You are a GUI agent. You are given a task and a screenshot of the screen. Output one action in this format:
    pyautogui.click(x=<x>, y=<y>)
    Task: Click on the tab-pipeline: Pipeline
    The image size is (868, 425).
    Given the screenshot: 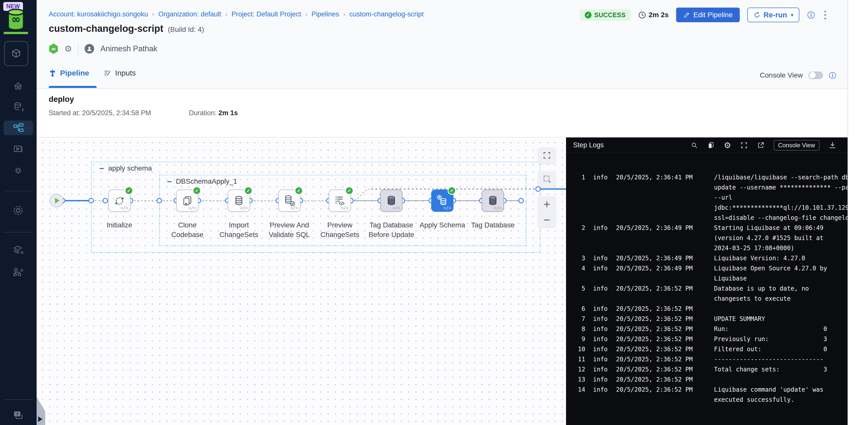 What is the action you would take?
    pyautogui.click(x=69, y=73)
    